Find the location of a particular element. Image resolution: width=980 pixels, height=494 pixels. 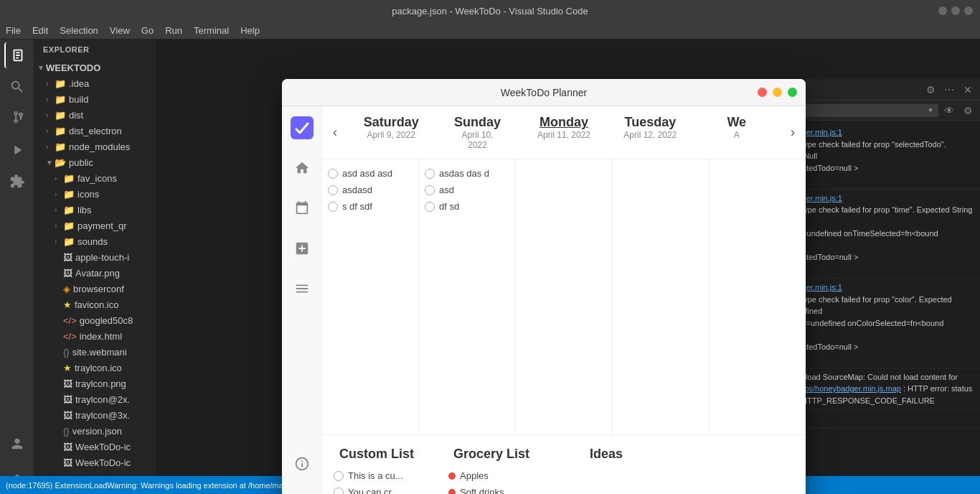

tree-item-file: ◈ browserconf is located at coordinates (95, 289).